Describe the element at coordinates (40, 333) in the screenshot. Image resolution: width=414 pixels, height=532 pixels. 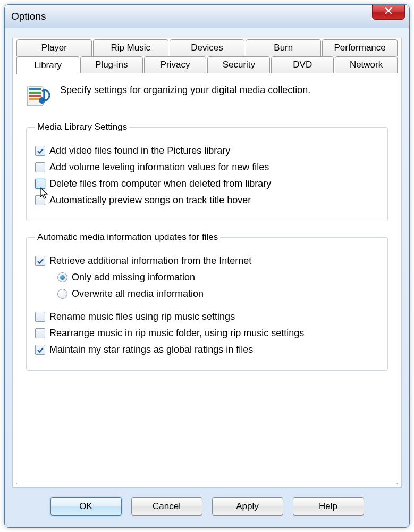
I see `checkbox-rearrange-music` at that location.